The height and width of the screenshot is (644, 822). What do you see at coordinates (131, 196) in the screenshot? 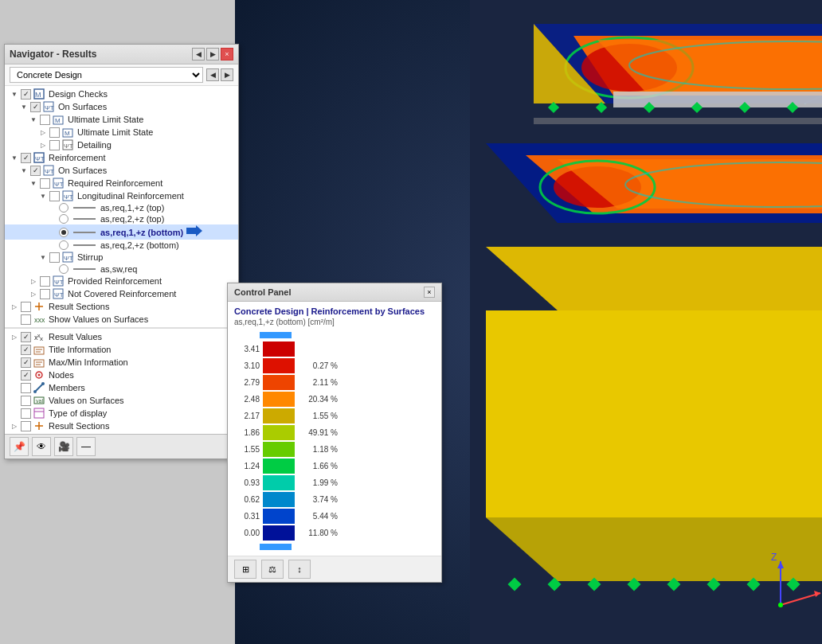
I see `long-reinf-label: Longitudinal Reinforcement` at bounding box center [131, 196].